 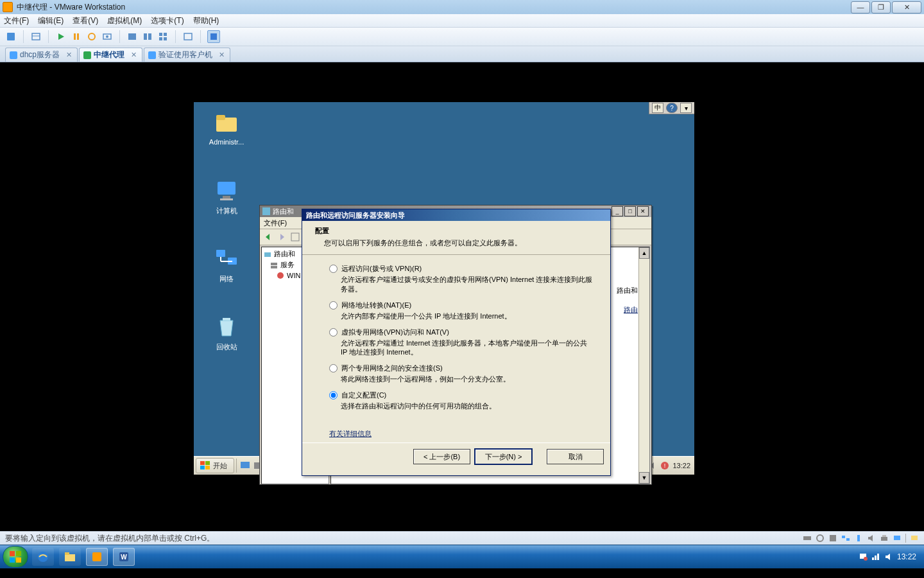 I want to click on desktop-icon-recycle-bin: 回收站, so click(x=227, y=333).